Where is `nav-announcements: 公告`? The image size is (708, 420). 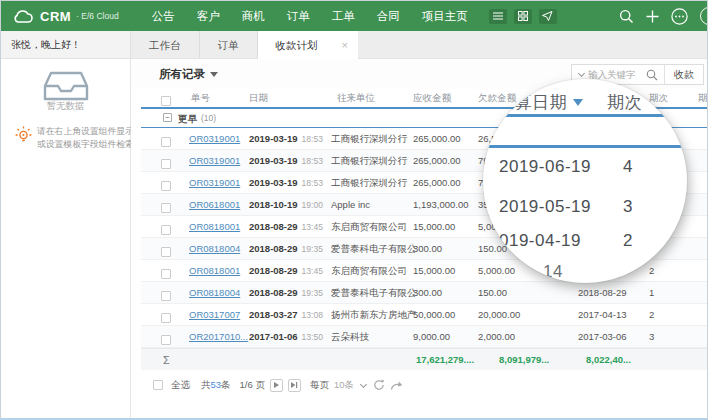 nav-announcements: 公告 is located at coordinates (164, 16).